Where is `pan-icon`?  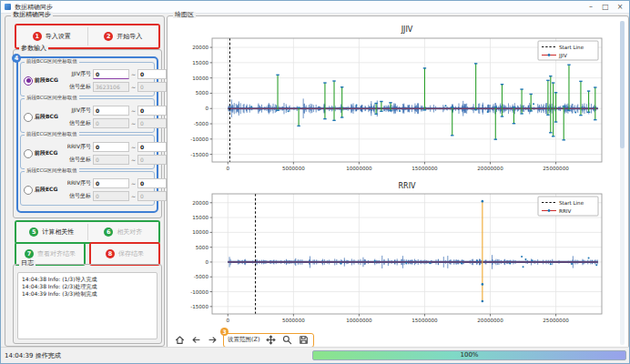
pan-icon is located at coordinates (271, 340).